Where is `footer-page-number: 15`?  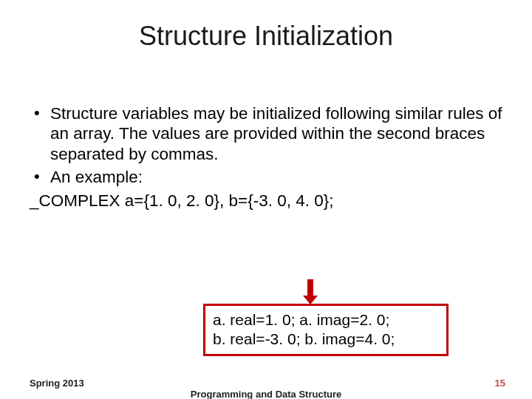 footer-page-number: 15 is located at coordinates (500, 383).